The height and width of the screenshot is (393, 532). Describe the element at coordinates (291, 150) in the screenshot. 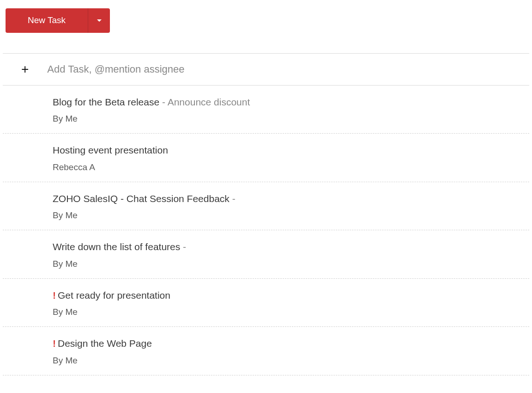

I see `task-title-row: Hosting event presentation` at that location.